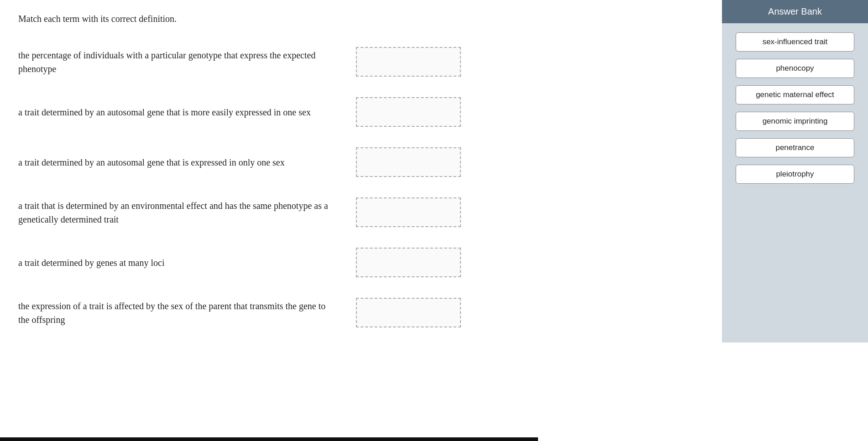 The width and height of the screenshot is (868, 441). I want to click on definition-text: the expression of a trait is affected by…, so click(178, 313).